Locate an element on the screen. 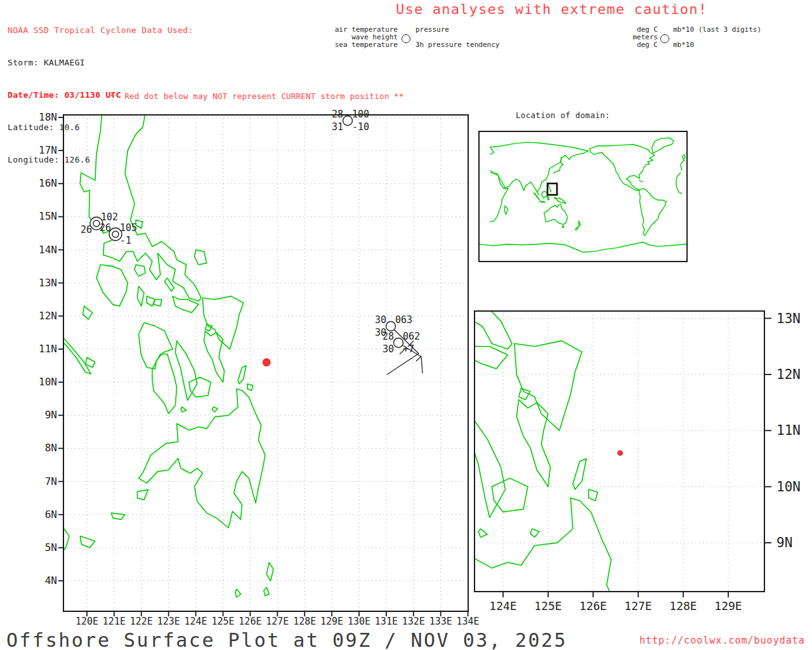  lat-axis-label: 4N is located at coordinates (51, 580).